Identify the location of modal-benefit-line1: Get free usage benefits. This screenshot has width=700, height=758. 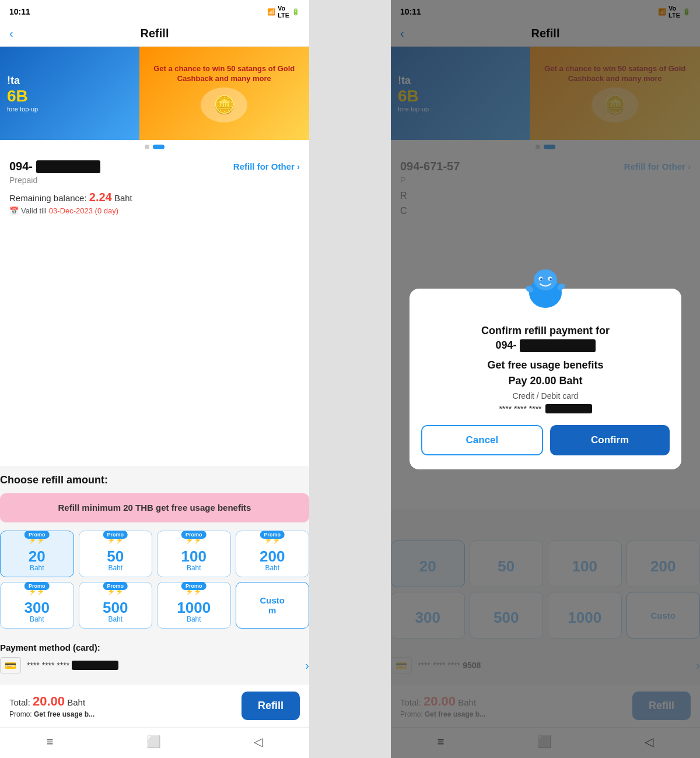
(545, 365).